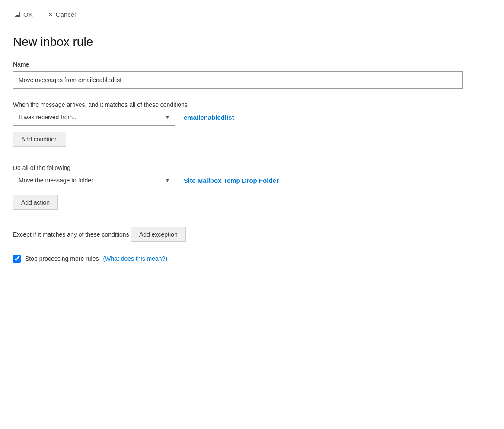 The height and width of the screenshot is (429, 504). Describe the element at coordinates (238, 80) in the screenshot. I see `name-input` at that location.